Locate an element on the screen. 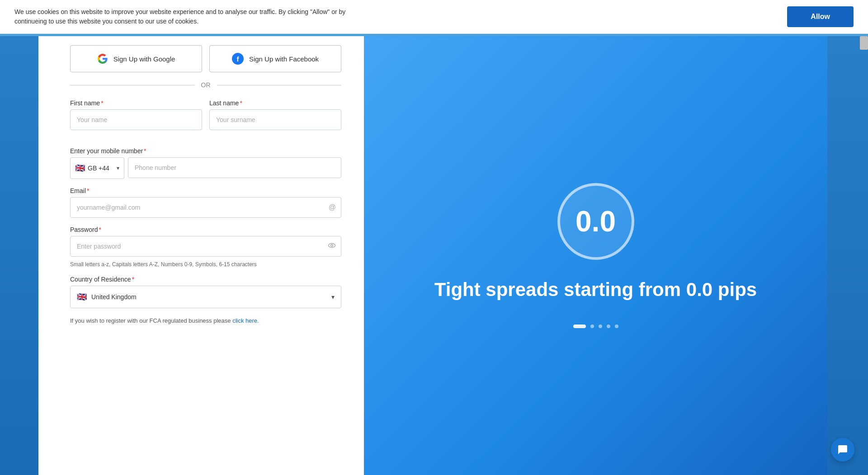 The image size is (868, 475). first-name-input is located at coordinates (136, 120).